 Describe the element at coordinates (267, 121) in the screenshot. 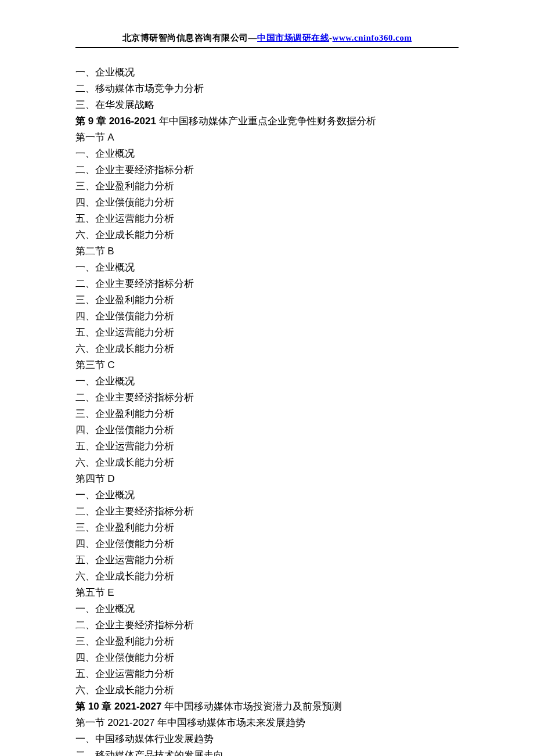

I see `chapter-9-heading: 第 9 章 2016-2021 年中国移动媒体产业重点企业竞争性财务数据分析` at that location.